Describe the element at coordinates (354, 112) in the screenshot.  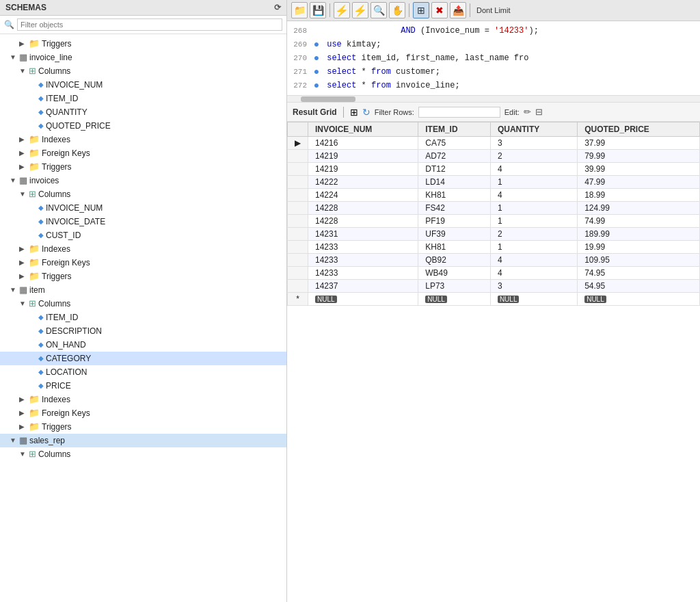
I see `grid-columns-icon: ⊞` at that location.